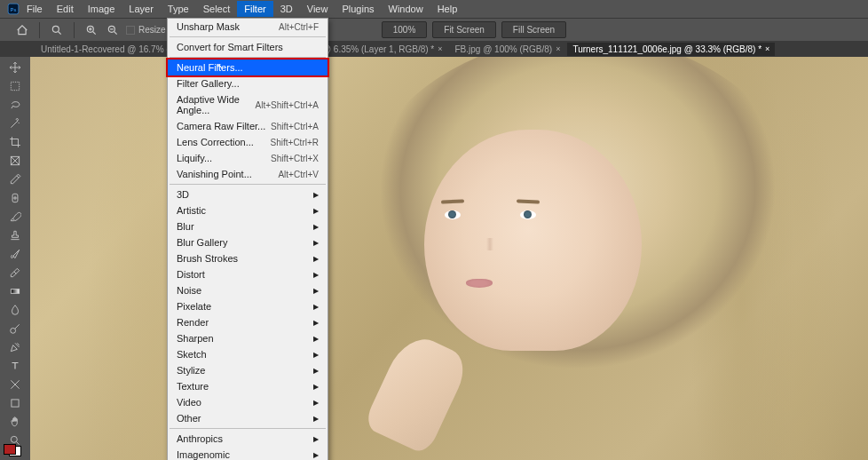 This screenshot has width=868, height=460. I want to click on foreground-color-swatch, so click(10, 449).